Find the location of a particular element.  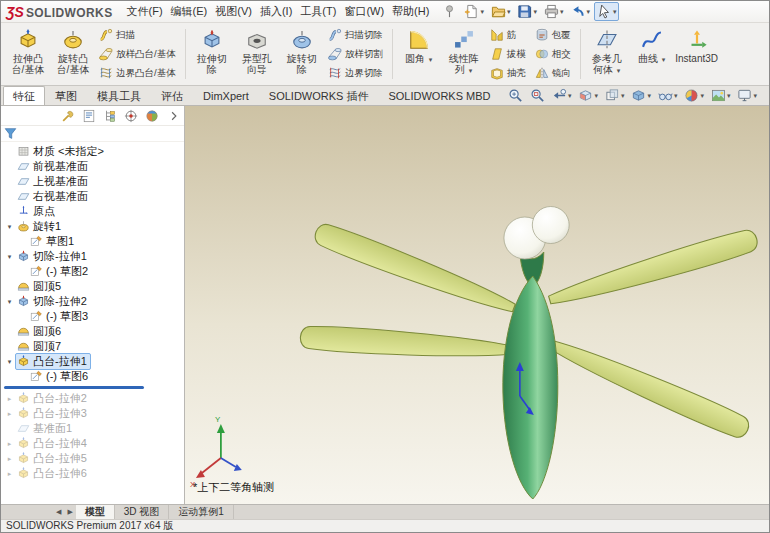

ribbon-button-intersect: 相交 is located at coordinates (554, 54).